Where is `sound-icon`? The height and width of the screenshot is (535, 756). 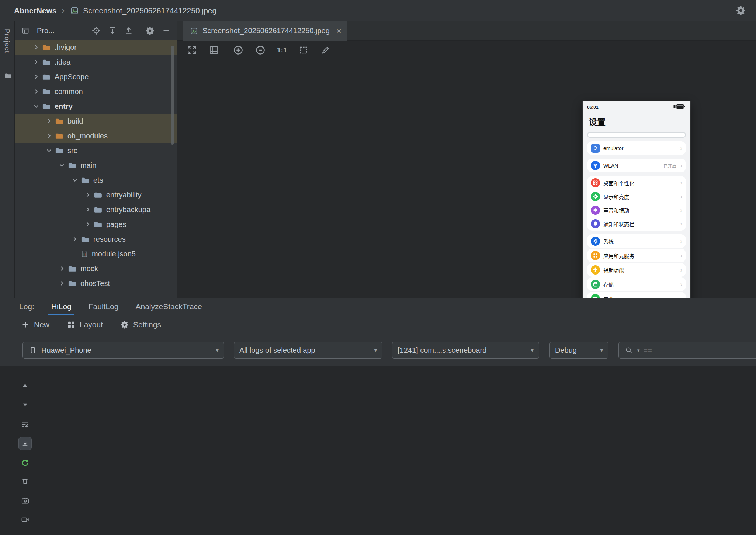
sound-icon is located at coordinates (595, 210).